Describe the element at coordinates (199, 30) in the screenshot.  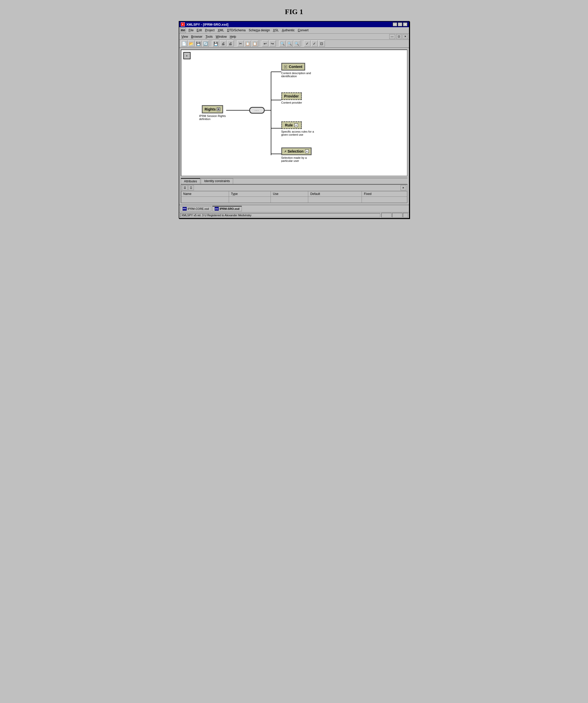
I see `menu-edit: Edit` at that location.